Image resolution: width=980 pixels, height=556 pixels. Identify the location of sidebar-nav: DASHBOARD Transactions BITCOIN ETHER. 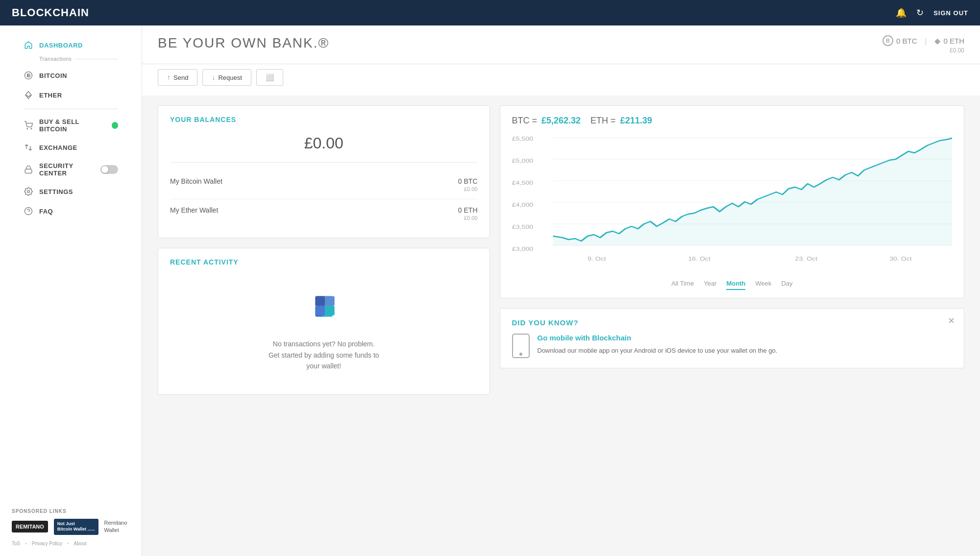
(71, 125).